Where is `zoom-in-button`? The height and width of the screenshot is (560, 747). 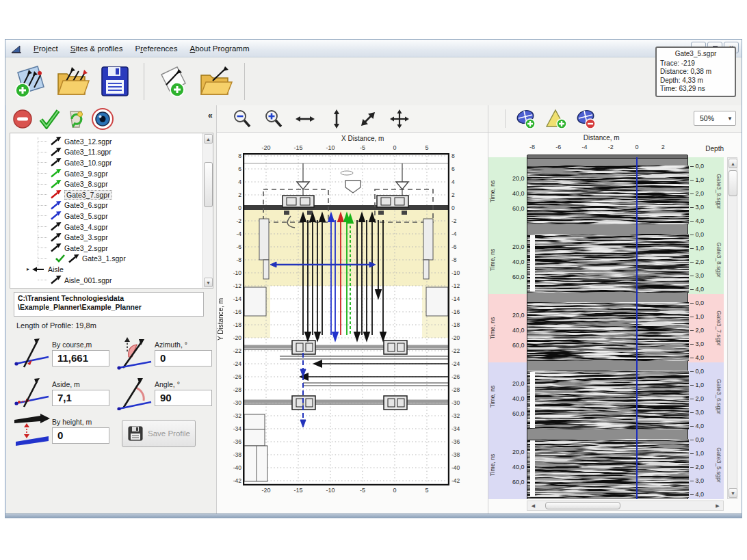
zoom-in-button is located at coordinates (274, 119).